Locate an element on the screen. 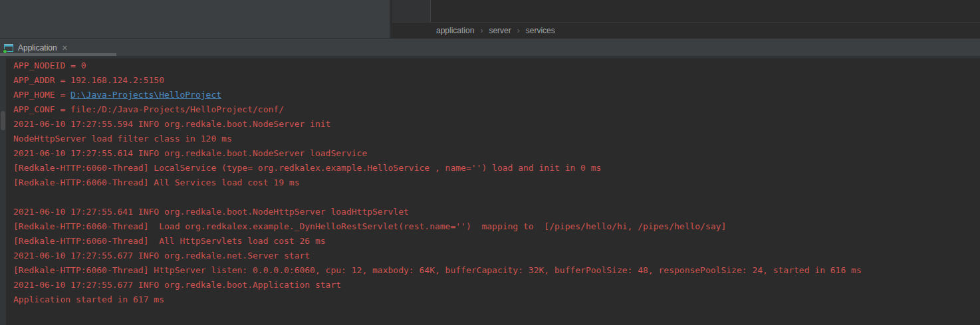  log-text: [Redkale-HTTP:6060-Thread] All Services … is located at coordinates (156, 182).